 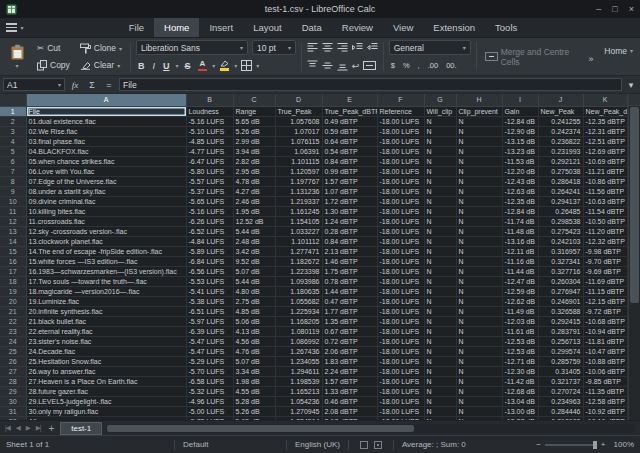 What do you see at coordinates (210, 111) in the screenshot?
I see `cell: Loudness` at bounding box center [210, 111].